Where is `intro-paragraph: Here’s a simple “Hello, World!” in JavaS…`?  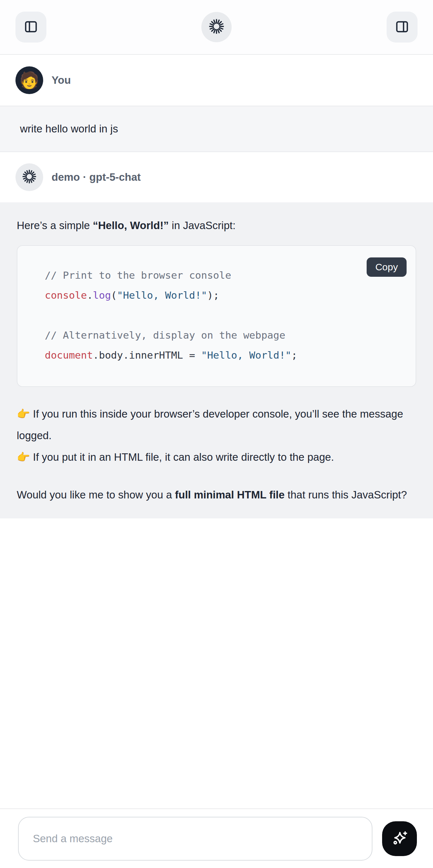
intro-paragraph: Here’s a simple “Hello, World!” in JavaS… is located at coordinates (216, 225).